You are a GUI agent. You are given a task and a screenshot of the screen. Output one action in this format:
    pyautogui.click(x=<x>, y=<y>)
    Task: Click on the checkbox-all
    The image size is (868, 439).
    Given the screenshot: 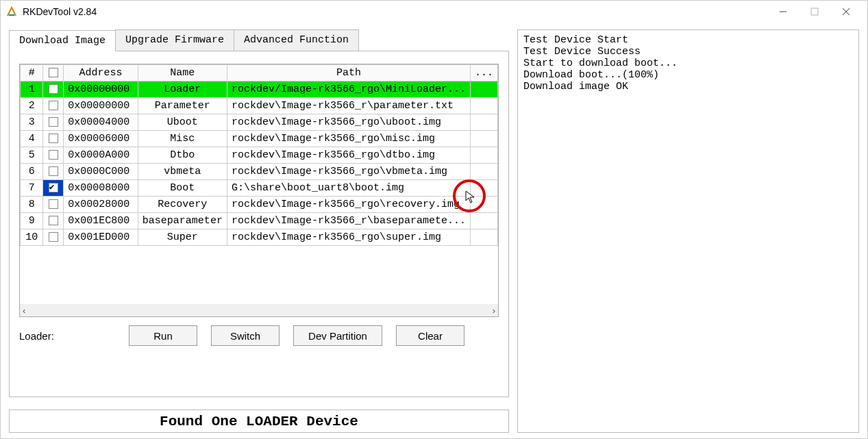 What is the action you would take?
    pyautogui.click(x=53, y=73)
    